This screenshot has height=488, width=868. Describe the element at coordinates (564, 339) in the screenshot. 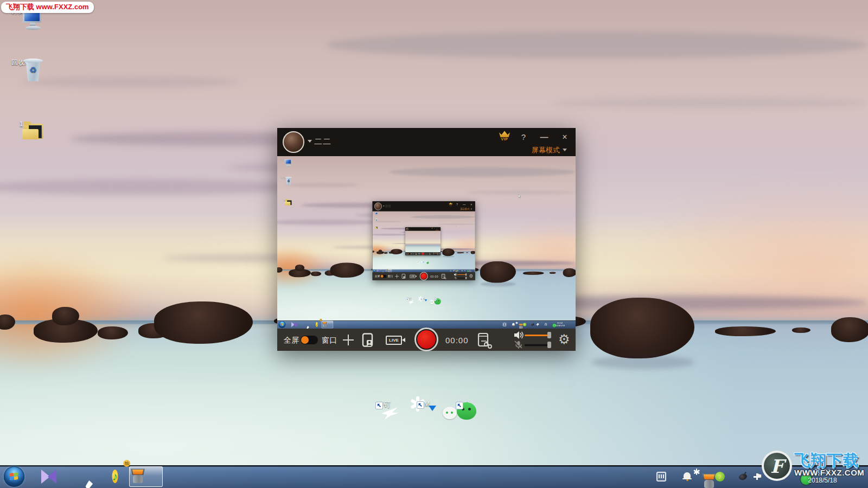

I see `settings-gear-icon: ⚙` at that location.